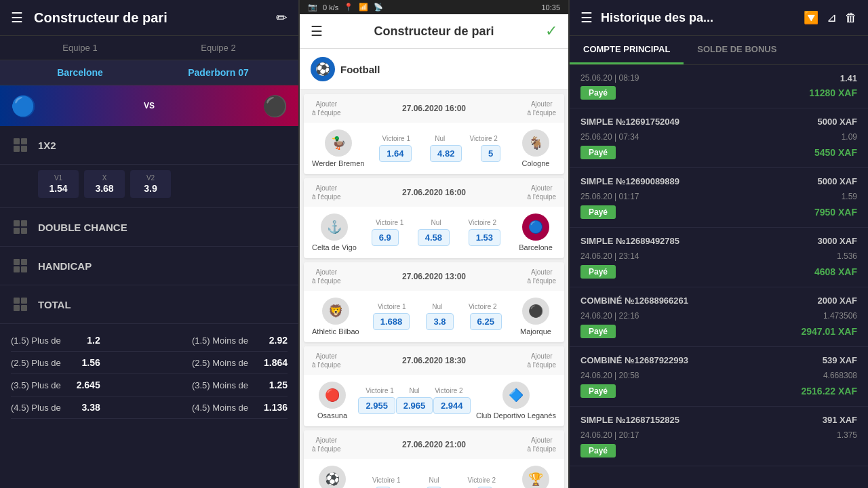 This screenshot has width=868, height=488. Describe the element at coordinates (271, 407) in the screenshot. I see `under-val-4: 1.136` at that location.